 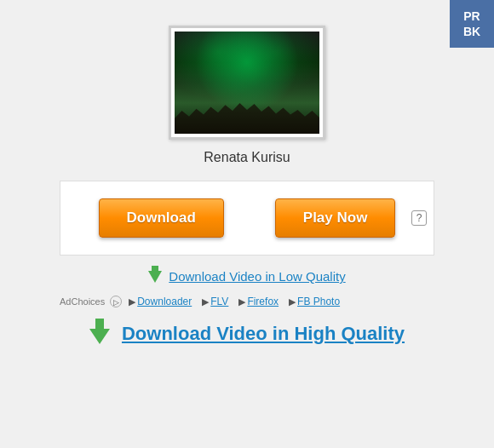 What do you see at coordinates (472, 32) in the screenshot?
I see `prbk-line2: BK` at bounding box center [472, 32].